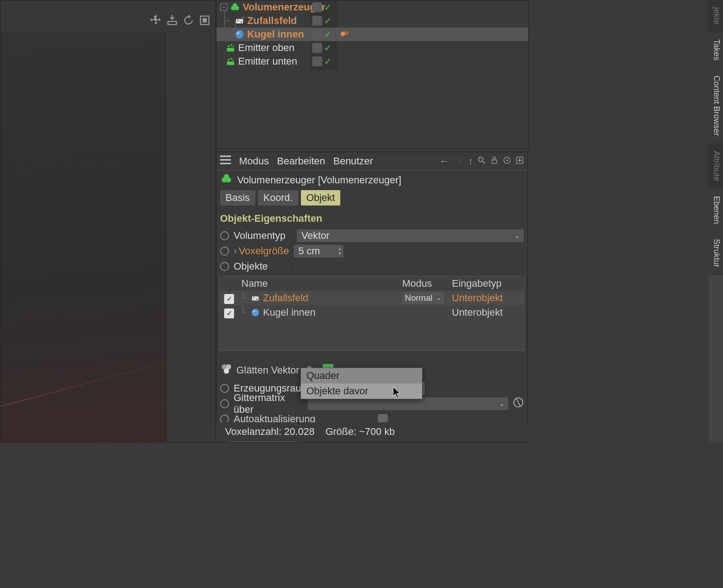  I want to click on camera-icon, so click(172, 22).